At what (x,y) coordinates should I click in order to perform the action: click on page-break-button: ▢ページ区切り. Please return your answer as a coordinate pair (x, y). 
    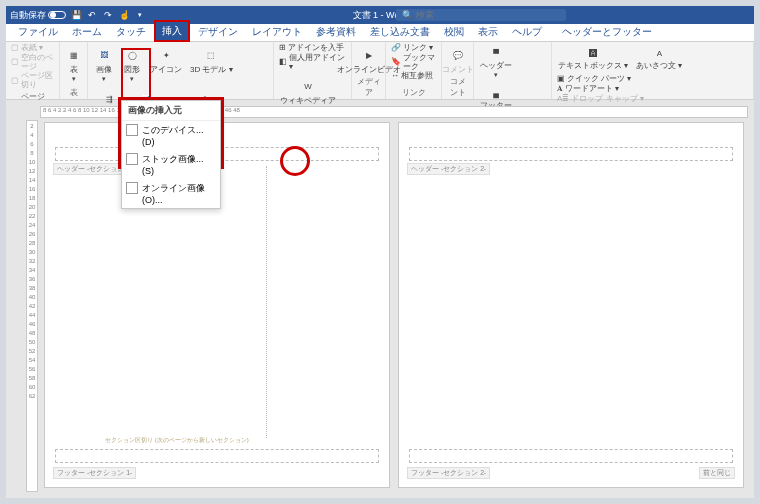
    Looking at the image, I should click on (32, 81).